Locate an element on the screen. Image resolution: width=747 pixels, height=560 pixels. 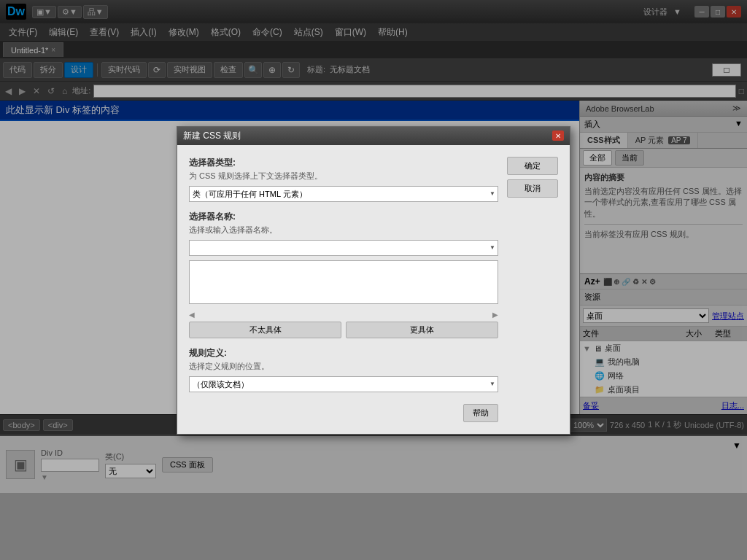
less-specific-btn: 不太具体 is located at coordinates (266, 330).